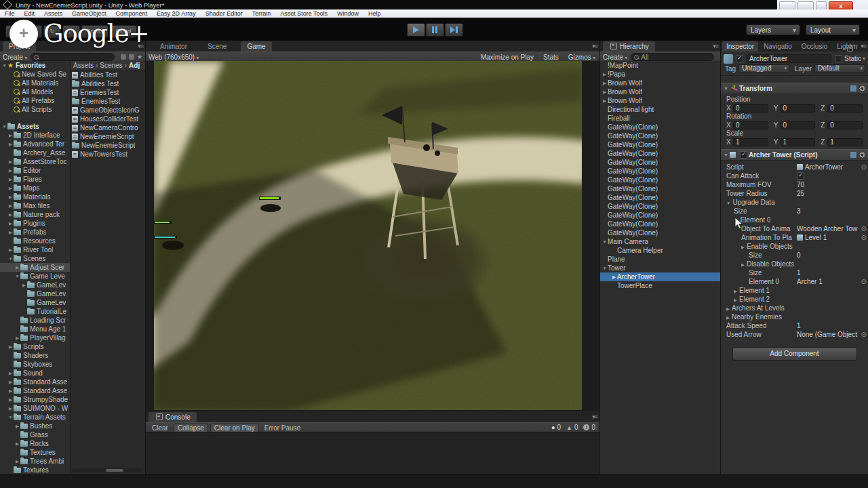 The width and height of the screenshot is (868, 488). Describe the element at coordinates (108, 65) in the screenshot. I see `breadcrumb-item: Scenes` at that location.